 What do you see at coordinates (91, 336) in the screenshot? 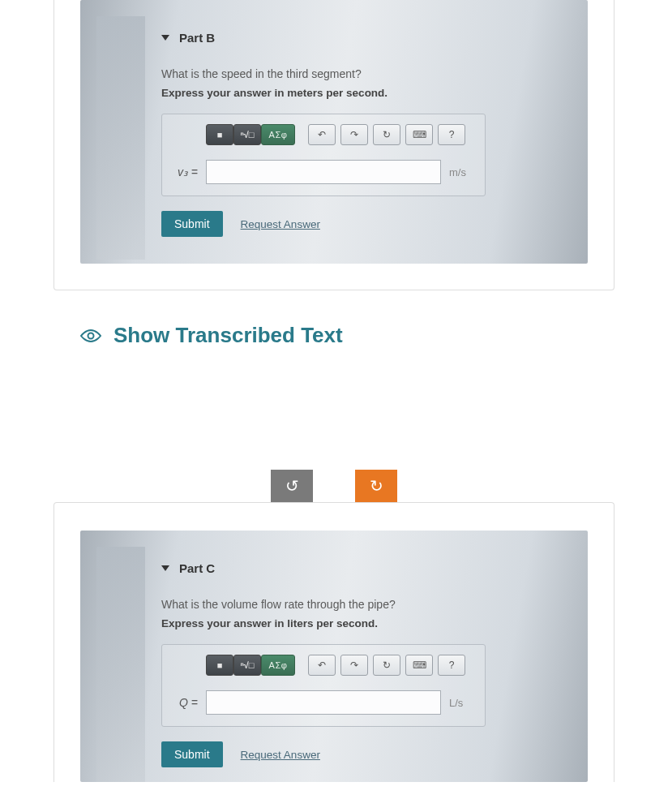
I see `eye-icon` at bounding box center [91, 336].